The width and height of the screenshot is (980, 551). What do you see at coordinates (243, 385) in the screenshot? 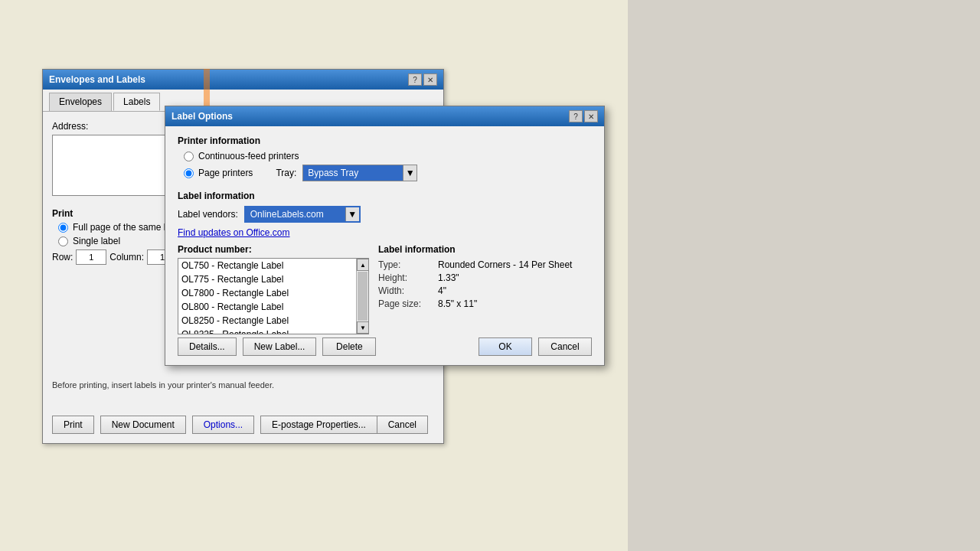
I see `bottom-note: Before printing, insert labels in your p…` at bounding box center [243, 385].